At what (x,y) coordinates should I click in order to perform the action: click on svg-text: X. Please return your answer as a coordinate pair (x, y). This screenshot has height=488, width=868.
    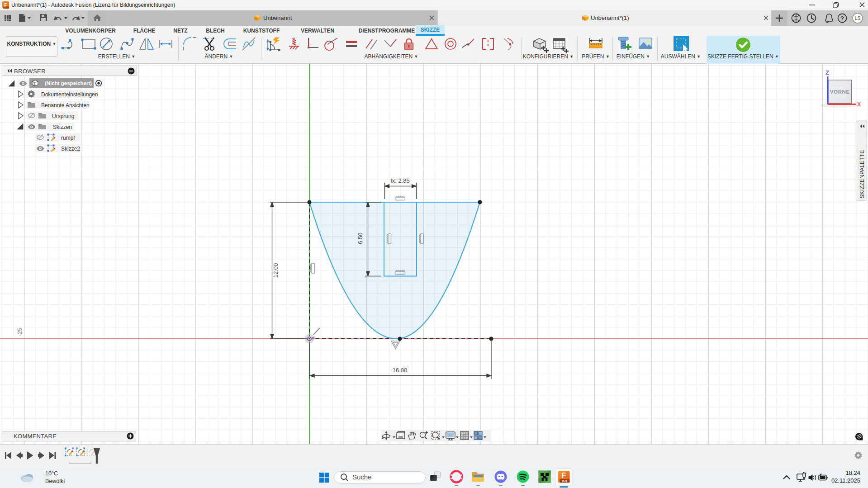
    Looking at the image, I should click on (859, 104).